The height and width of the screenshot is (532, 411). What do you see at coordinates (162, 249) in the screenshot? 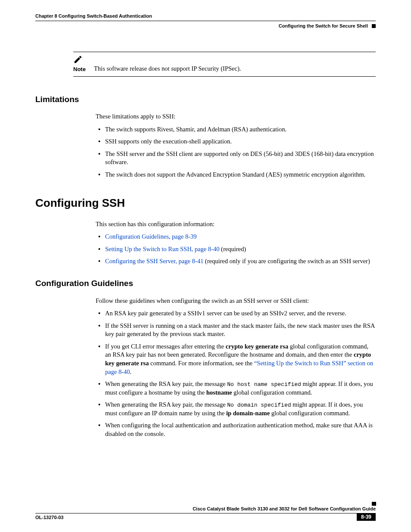
I see `link-setup-ssh: Setting Up the Switch to Run SSH, page 8…` at bounding box center [162, 249].